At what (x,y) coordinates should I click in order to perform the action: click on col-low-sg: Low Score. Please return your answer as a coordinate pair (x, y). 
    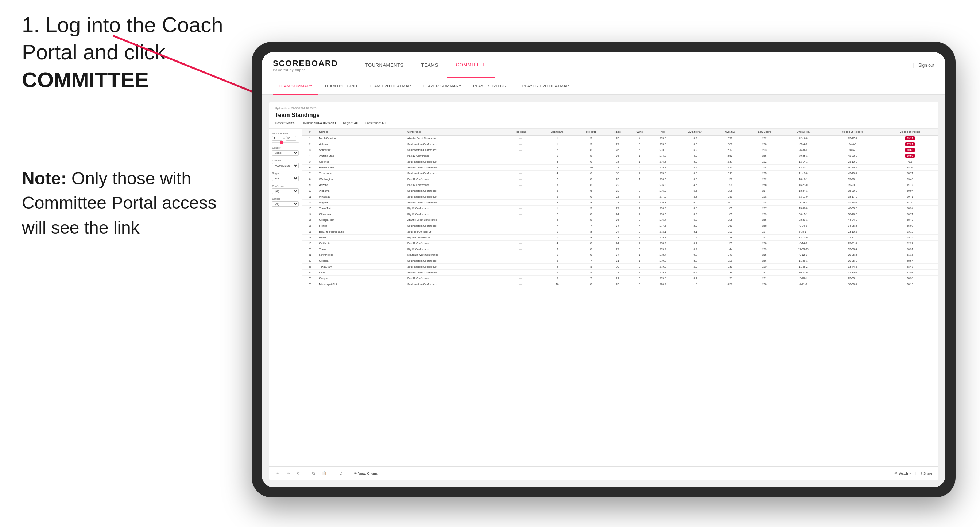
    Looking at the image, I should click on (764, 132).